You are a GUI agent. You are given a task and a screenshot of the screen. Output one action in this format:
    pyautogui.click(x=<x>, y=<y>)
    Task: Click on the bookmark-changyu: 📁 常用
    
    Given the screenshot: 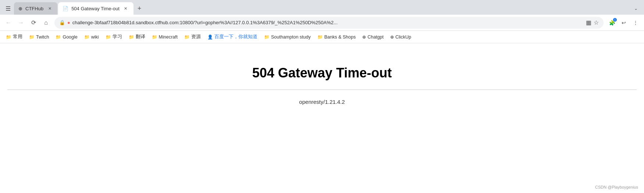 What is the action you would take?
    pyautogui.click(x=14, y=37)
    